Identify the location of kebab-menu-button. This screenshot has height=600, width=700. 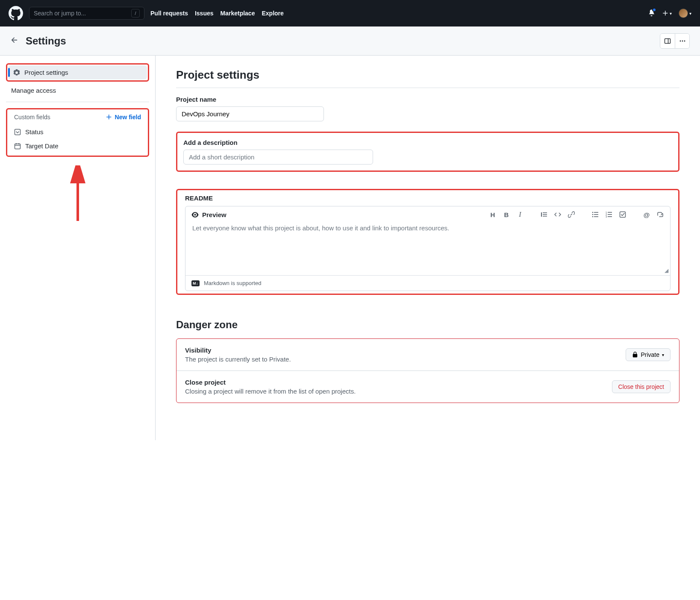
(682, 41).